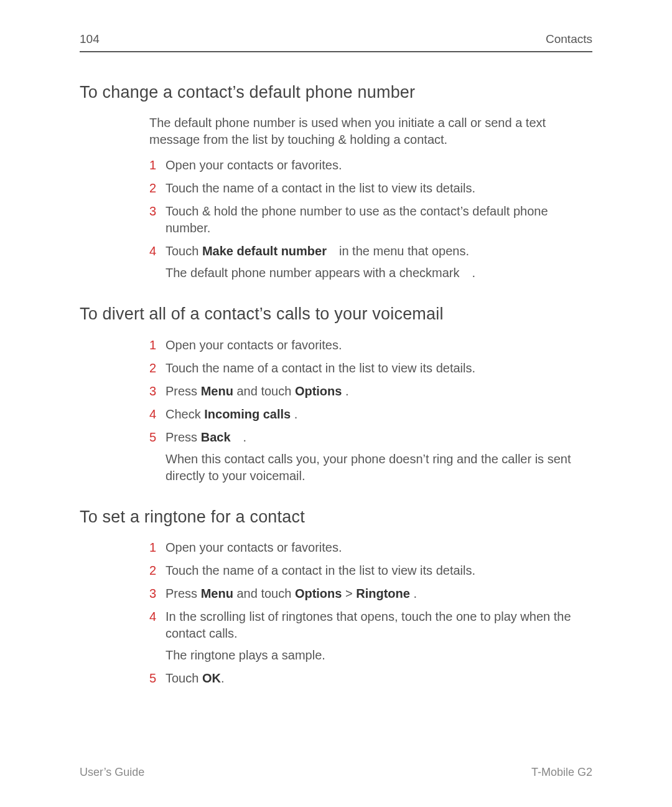  Describe the element at coordinates (371, 594) in the screenshot. I see `step-item: 3Press Menu and touch Options > Ringtone…` at that location.